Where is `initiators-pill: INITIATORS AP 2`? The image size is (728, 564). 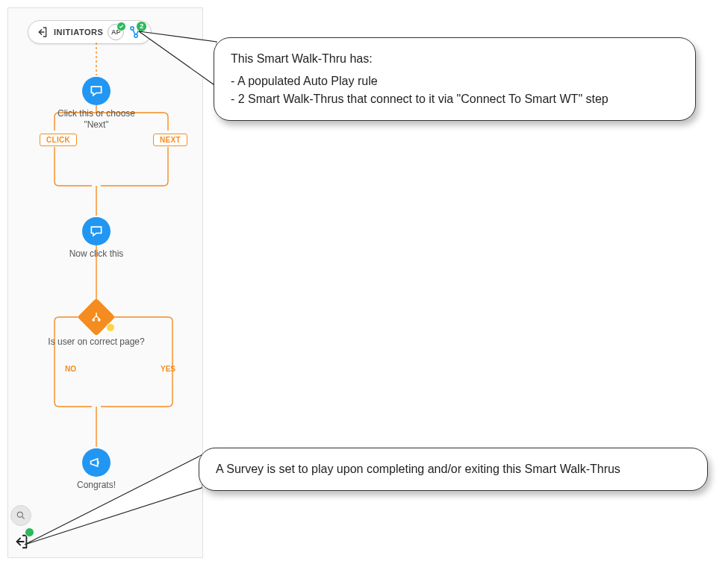 initiators-pill: INITIATORS AP 2 is located at coordinates (90, 32).